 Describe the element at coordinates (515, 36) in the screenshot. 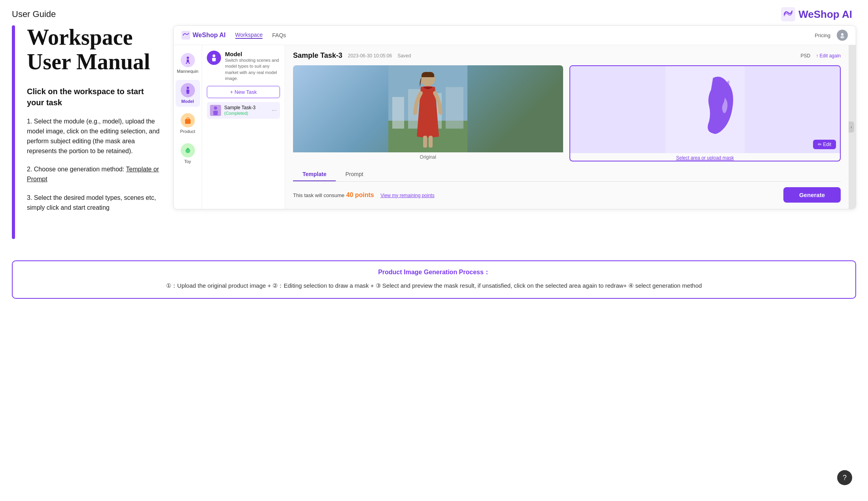

I see `app-navbar: WeShop AI Workspace FAQs Pricing` at that location.